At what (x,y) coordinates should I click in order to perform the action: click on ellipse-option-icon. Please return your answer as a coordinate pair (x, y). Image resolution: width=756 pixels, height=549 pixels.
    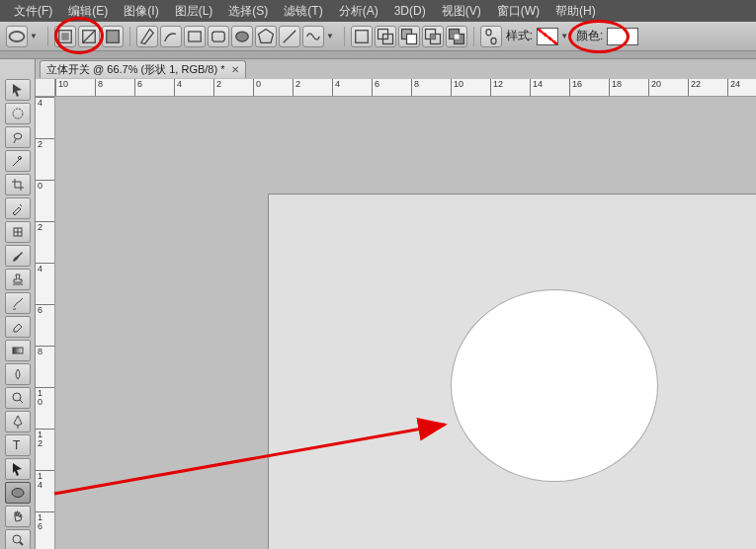
    Looking at the image, I should click on (242, 37).